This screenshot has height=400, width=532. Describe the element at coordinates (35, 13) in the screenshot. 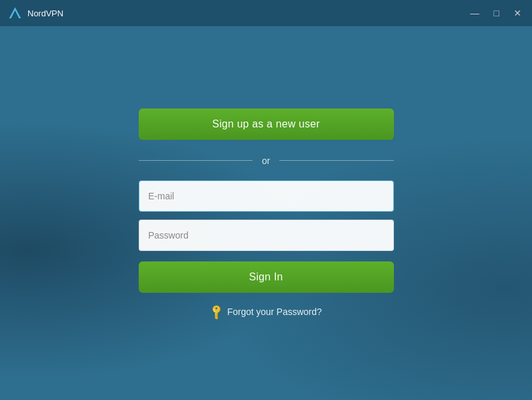

I see `title-bar-left: NordVPN` at that location.